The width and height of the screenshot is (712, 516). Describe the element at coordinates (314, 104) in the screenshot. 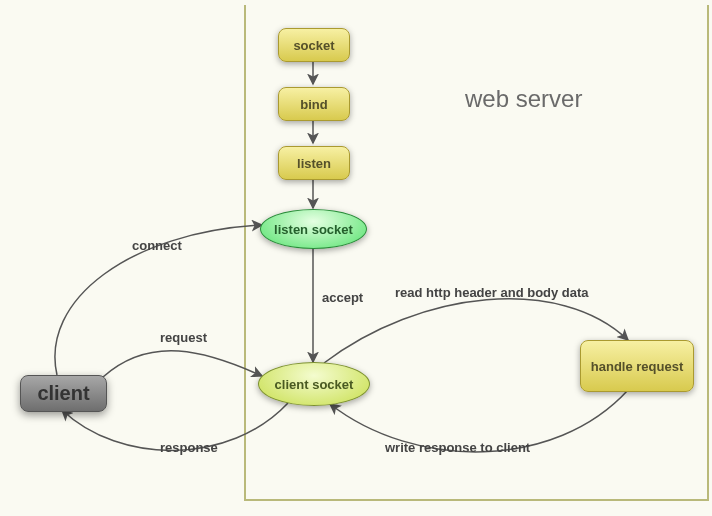

I see `node-bind: bind` at that location.